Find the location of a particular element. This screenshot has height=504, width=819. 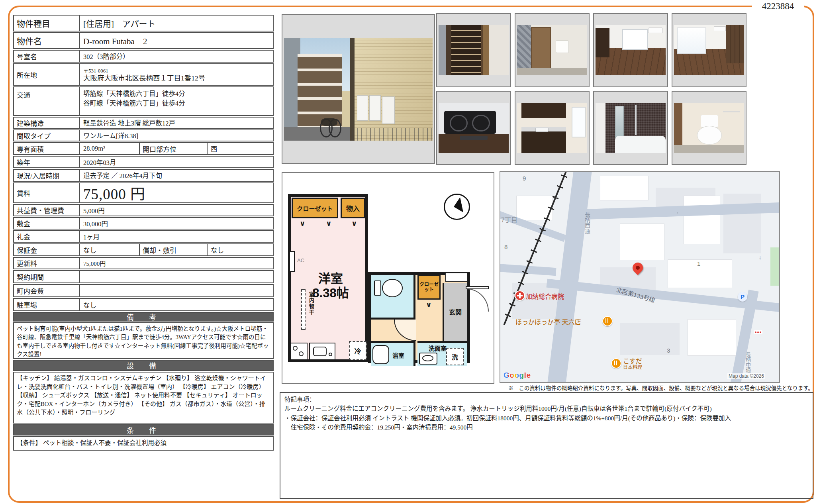

block-number: 9 is located at coordinates (524, 178).